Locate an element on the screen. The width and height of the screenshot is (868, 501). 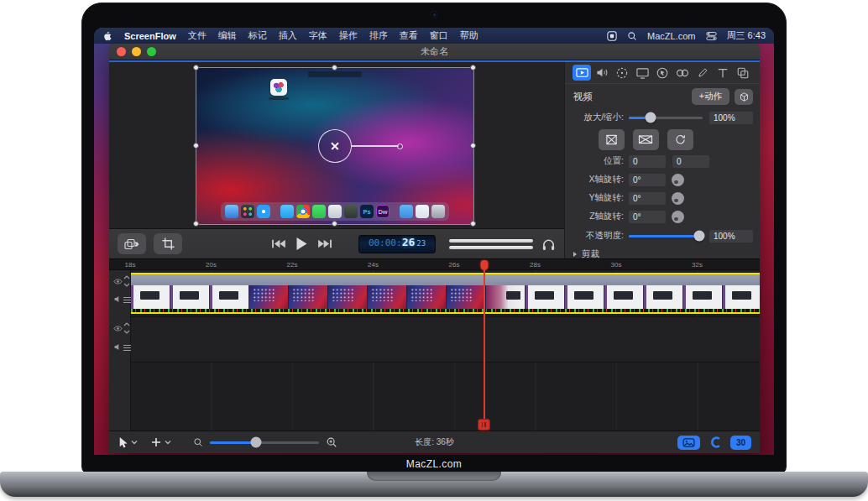
track2-visibility-eye-icon is located at coordinates (118, 329).